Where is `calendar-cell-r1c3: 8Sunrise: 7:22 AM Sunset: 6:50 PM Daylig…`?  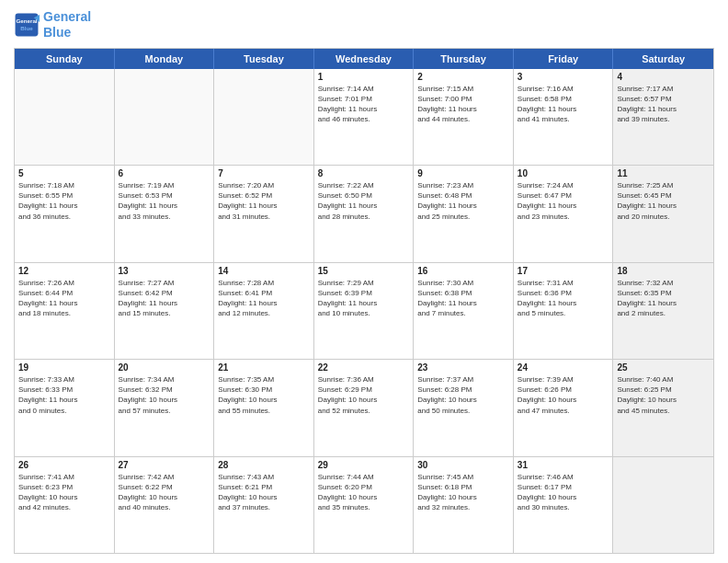
calendar-cell-r1c3: 8Sunrise: 7:22 AM Sunset: 6:50 PM Daylig… is located at coordinates (364, 213).